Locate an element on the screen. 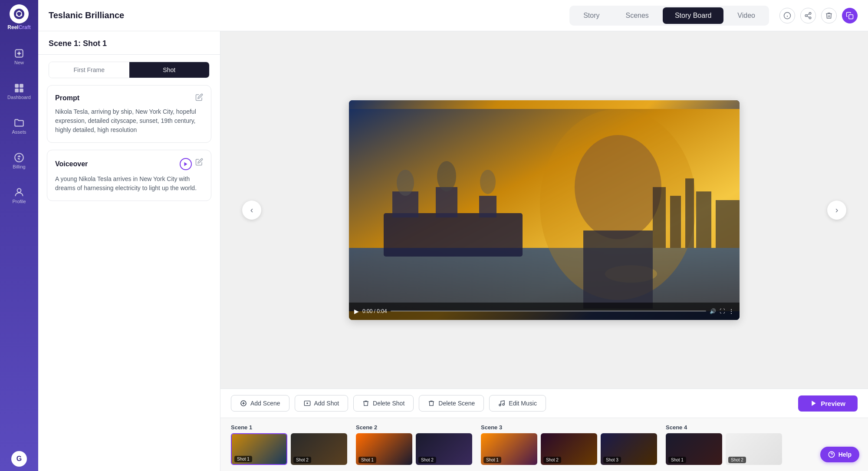 Image resolution: width=868 pixels, height=471 pixels. volume-button: 🔊 is located at coordinates (713, 311).